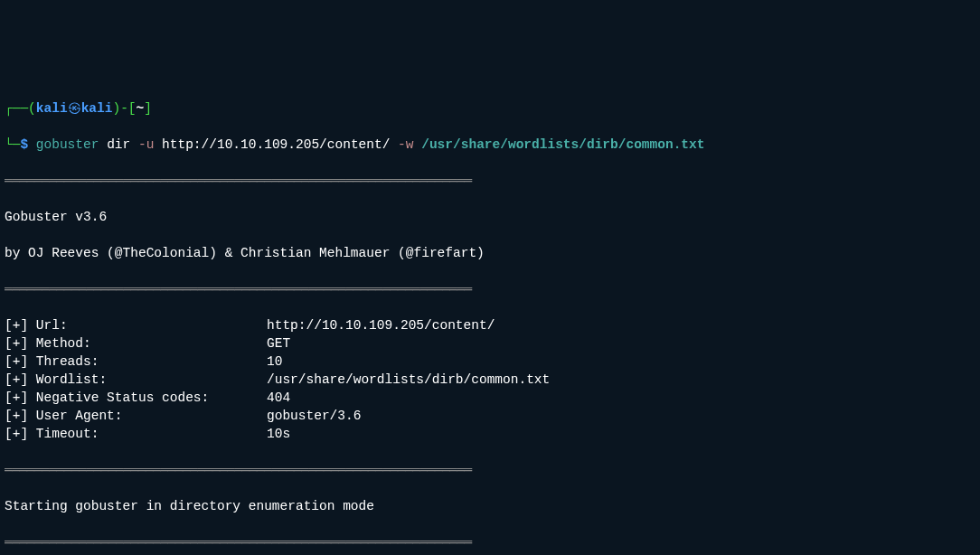 The height and width of the screenshot is (555, 980). I want to click on config-value: 10, so click(275, 362).